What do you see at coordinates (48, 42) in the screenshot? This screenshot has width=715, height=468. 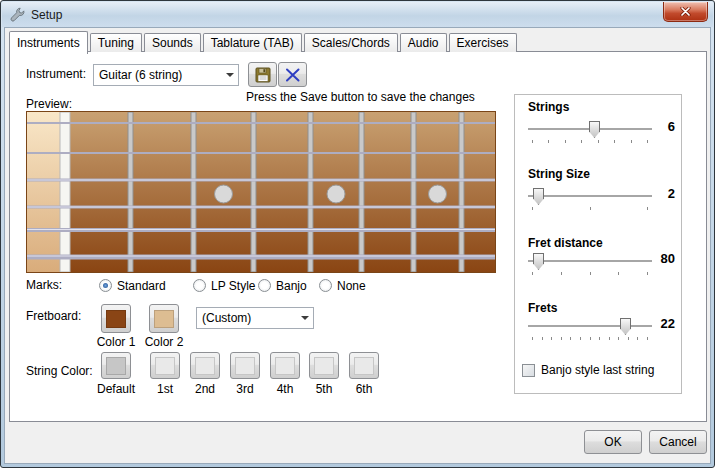 I see `tab-instruments: Instruments` at bounding box center [48, 42].